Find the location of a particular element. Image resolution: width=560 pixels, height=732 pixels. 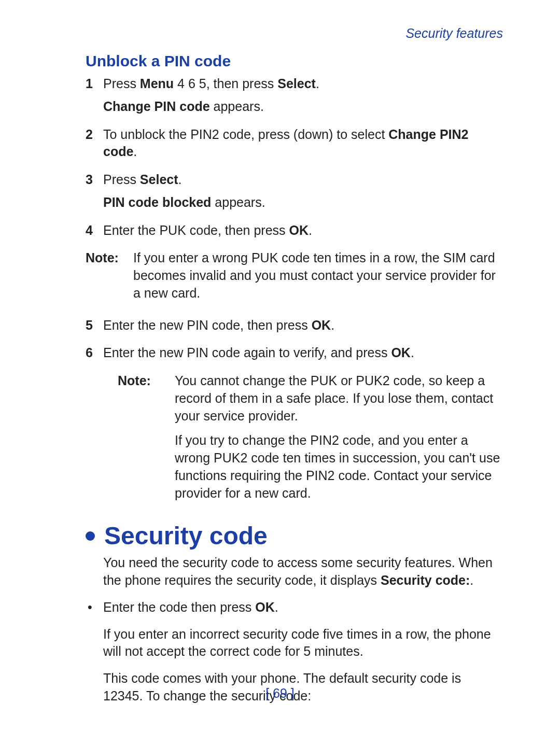

page-number: [ 69 ] is located at coordinates (280, 694).